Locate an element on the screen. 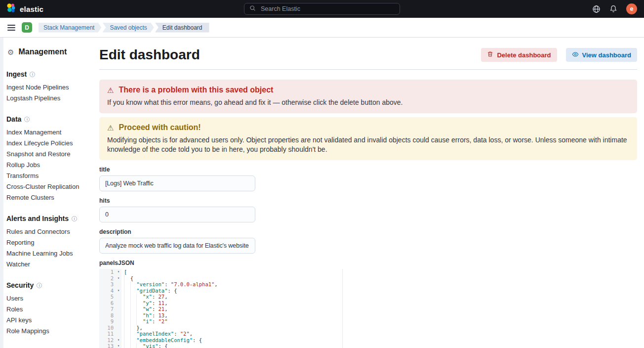  breadcrumb: Stack Management Saved objects Edit dash… is located at coordinates (124, 28).